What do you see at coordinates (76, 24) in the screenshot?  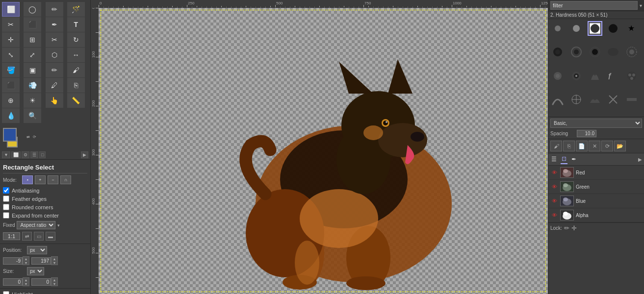 I see `text-tool: T` at bounding box center [76, 24].